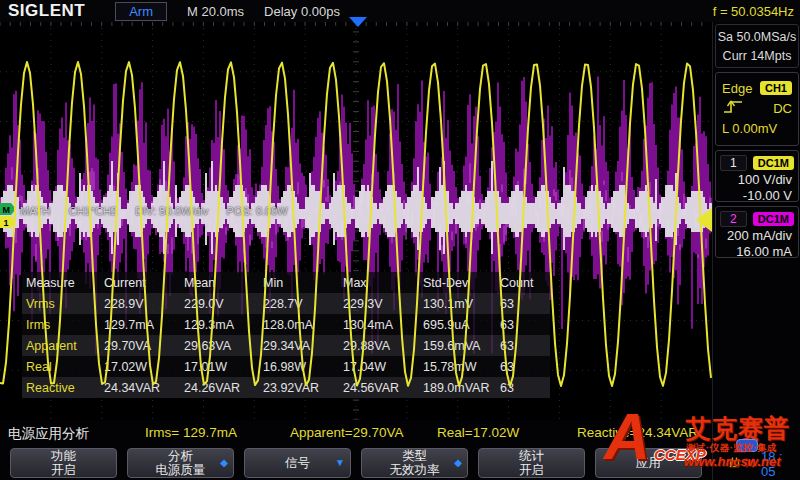 Image resolution: width=800 pixels, height=480 pixels. Describe the element at coordinates (180, 463) in the screenshot. I see `menu-button-analysis: 分析 电源质量 ◆` at that location.